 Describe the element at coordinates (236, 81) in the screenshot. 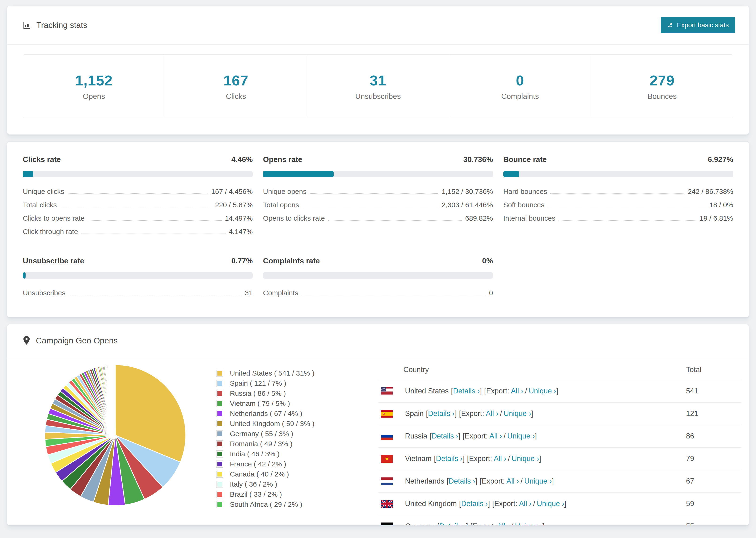

I see `stat-value: 167` at that location.